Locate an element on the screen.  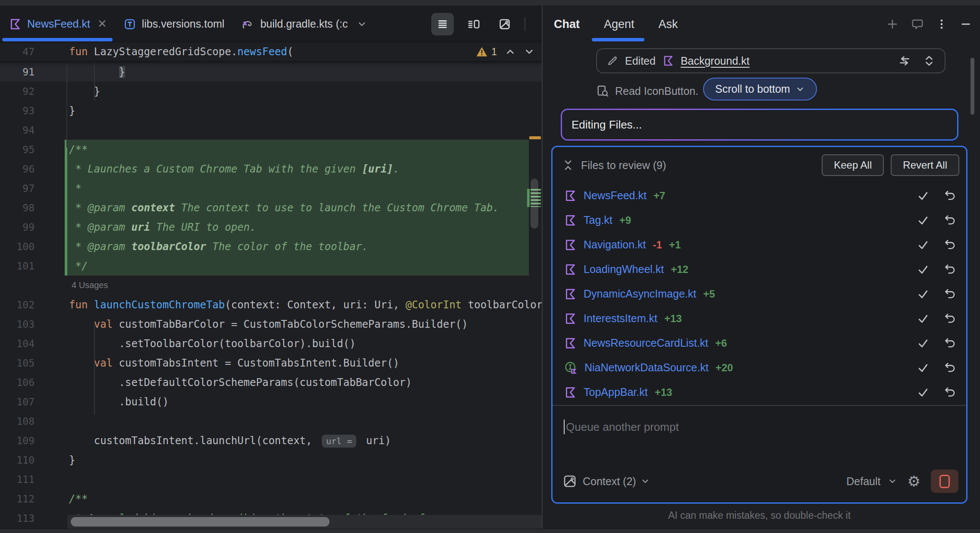
code-line: 98 * @param context The context to use t… is located at coordinates (271, 208).